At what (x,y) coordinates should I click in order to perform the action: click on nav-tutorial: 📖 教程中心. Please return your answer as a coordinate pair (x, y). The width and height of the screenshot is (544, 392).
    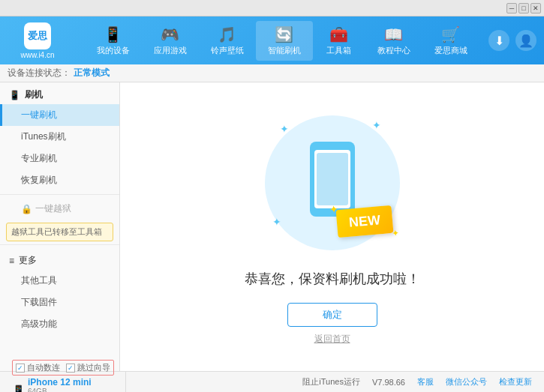
    Looking at the image, I should click on (394, 40).